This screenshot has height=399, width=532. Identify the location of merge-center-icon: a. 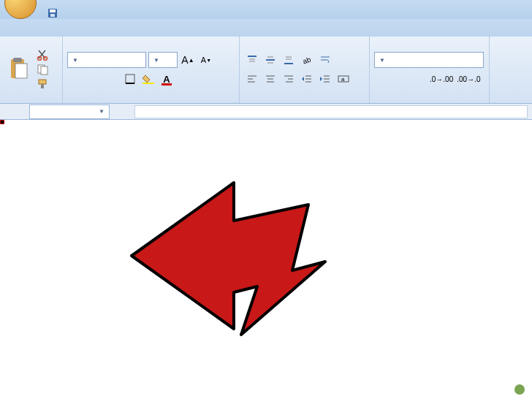
(343, 79).